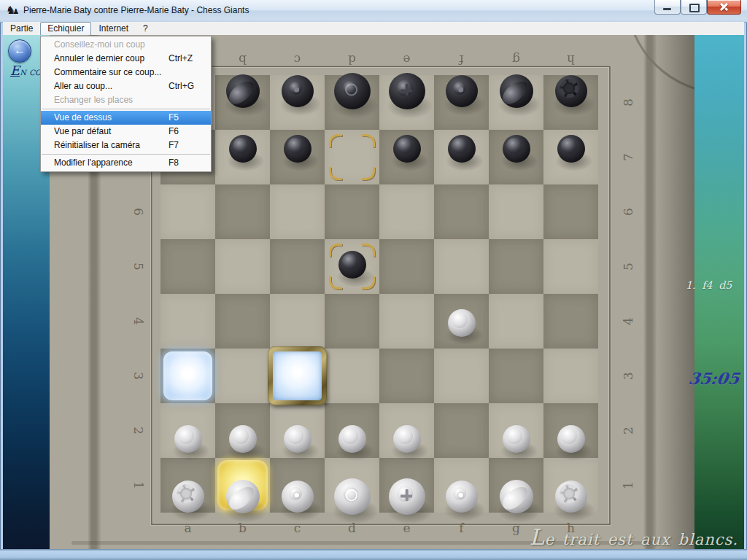 The height and width of the screenshot is (560, 747). What do you see at coordinates (368, 174) in the screenshot?
I see `marker-corner-br` at bounding box center [368, 174].